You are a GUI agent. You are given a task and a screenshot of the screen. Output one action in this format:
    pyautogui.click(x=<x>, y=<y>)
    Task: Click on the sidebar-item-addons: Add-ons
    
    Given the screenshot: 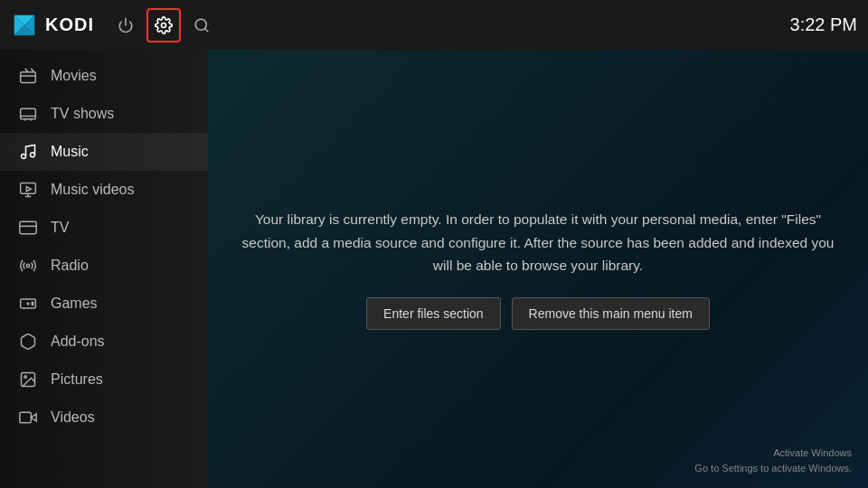 What is the action you would take?
    pyautogui.click(x=104, y=342)
    